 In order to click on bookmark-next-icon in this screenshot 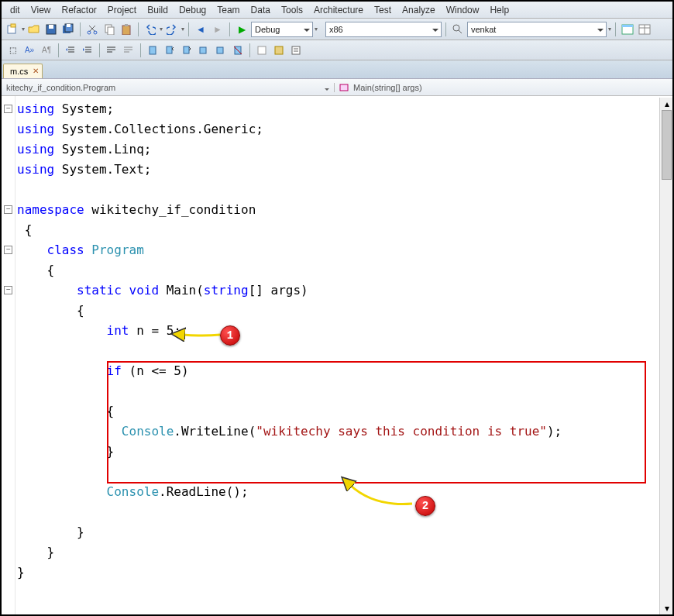, I will do `click(187, 50)`.